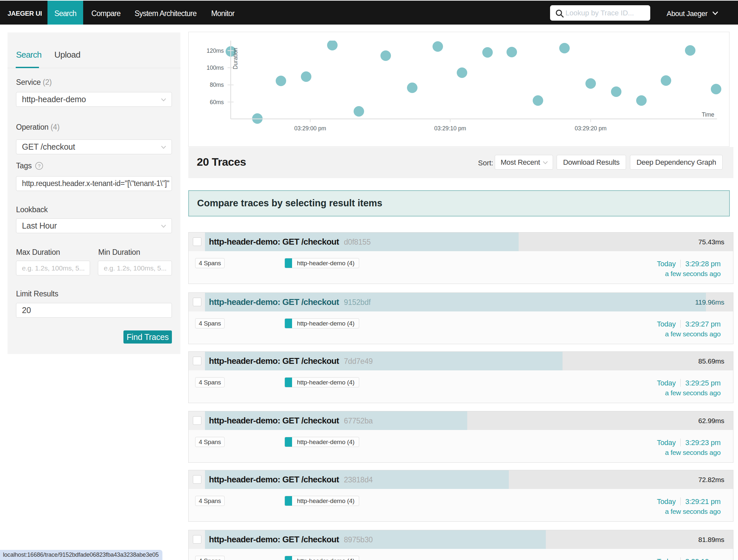 Image resolution: width=738 pixels, height=560 pixels. What do you see at coordinates (450, 128) in the screenshot?
I see `svg-text: 03:29:10 pm` at bounding box center [450, 128].